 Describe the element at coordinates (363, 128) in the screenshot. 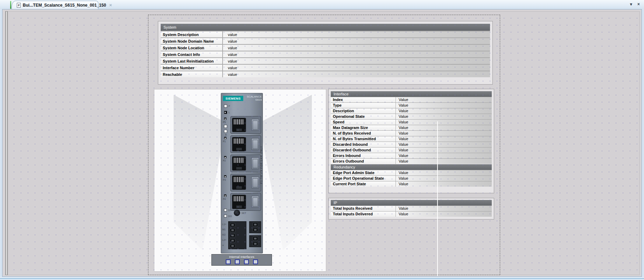

I see `row-label: Max Datagram Size` at that location.